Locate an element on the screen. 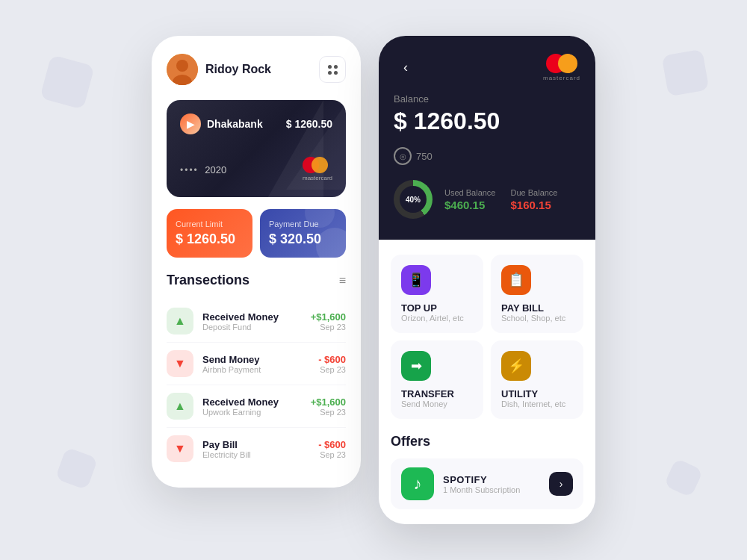 This screenshot has height=560, width=747. transactions-title: Transections is located at coordinates (208, 281).